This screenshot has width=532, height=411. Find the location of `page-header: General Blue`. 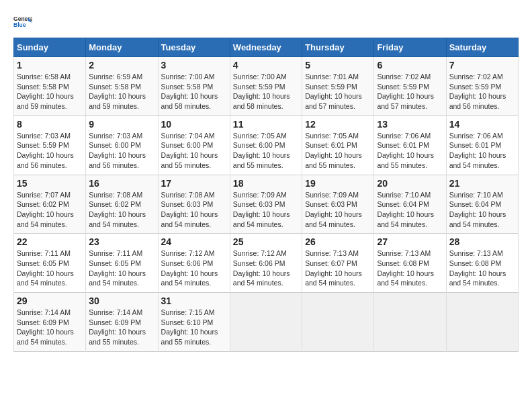

page-header: General Blue is located at coordinates (266, 23).